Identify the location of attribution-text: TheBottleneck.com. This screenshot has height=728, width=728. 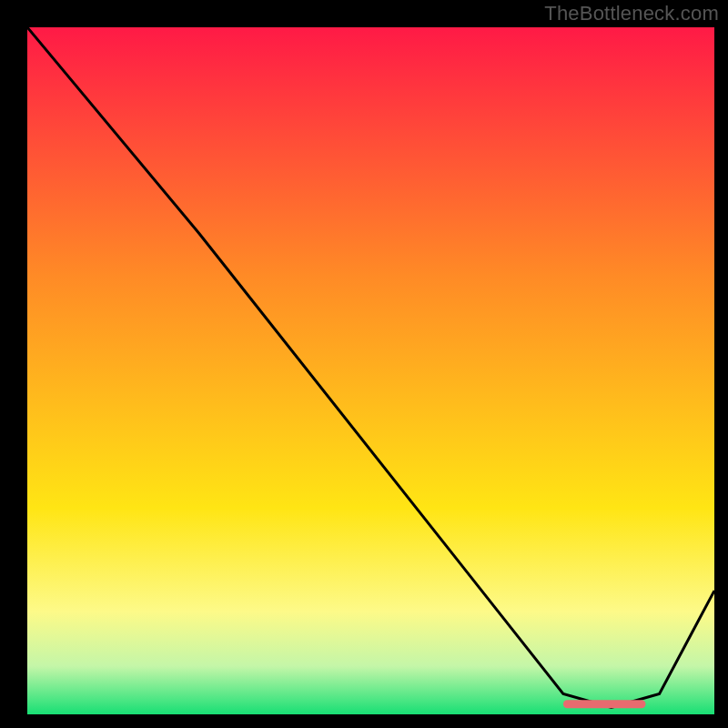
(632, 14).